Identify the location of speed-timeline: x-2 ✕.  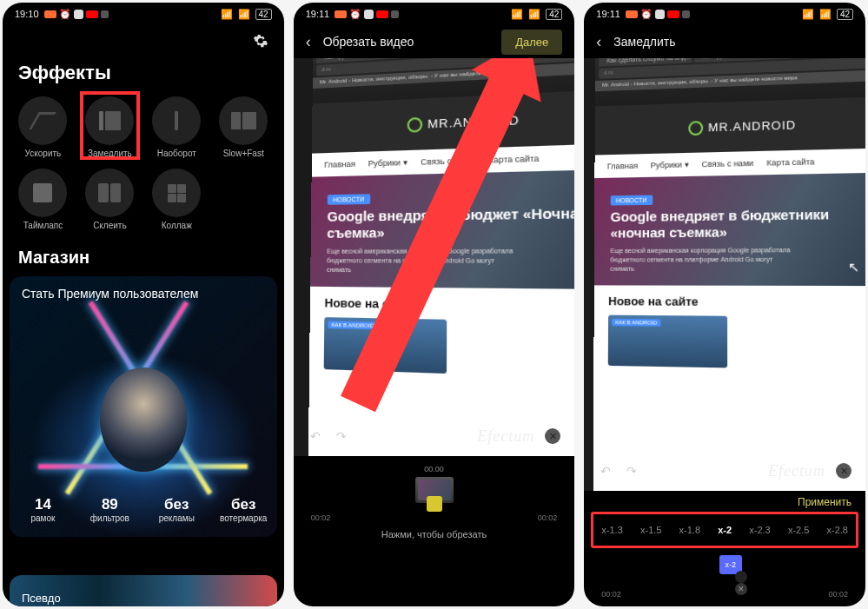
(725, 573).